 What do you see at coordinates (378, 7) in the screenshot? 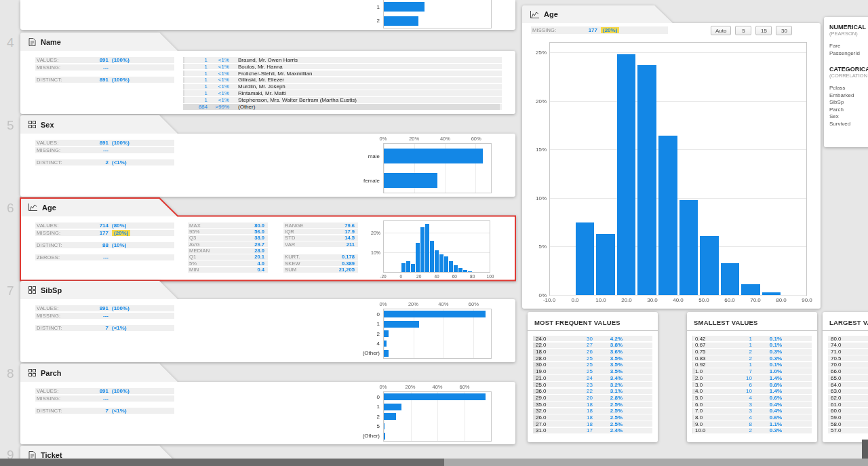
I see `bar-label: 1` at bounding box center [378, 7].